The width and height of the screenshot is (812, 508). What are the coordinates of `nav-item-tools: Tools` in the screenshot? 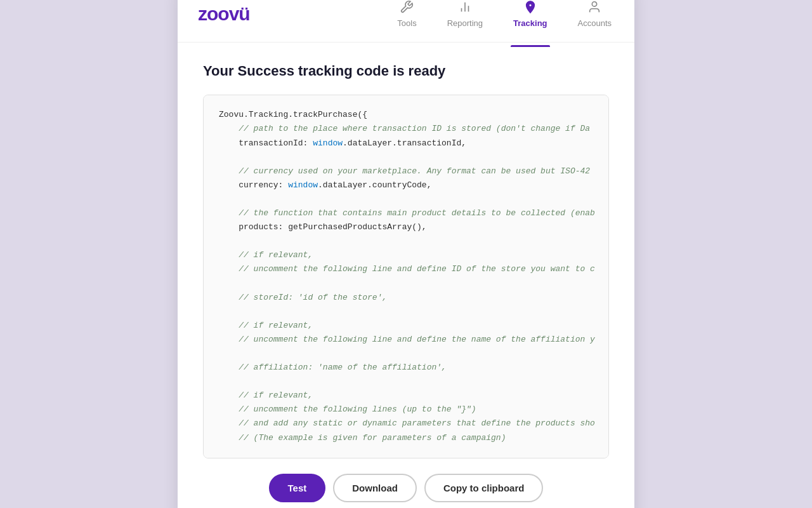 It's located at (407, 17).